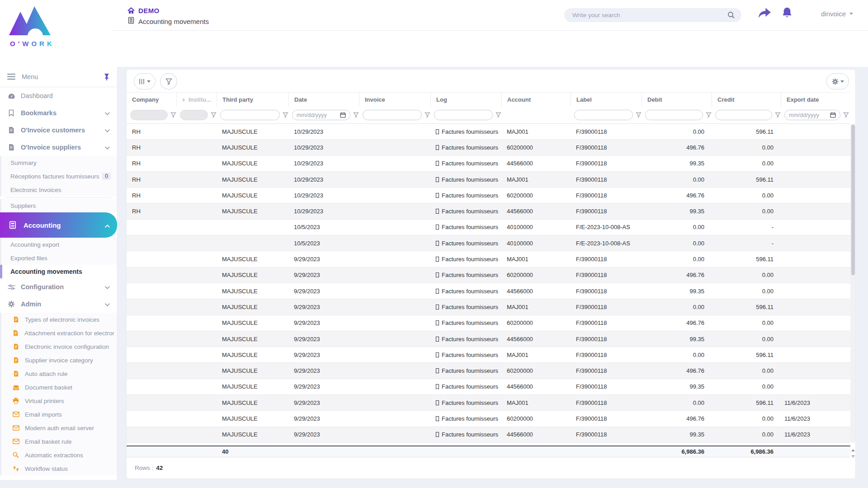  Describe the element at coordinates (59, 206) in the screenshot. I see `sidebar-item-suppliers: Suppliers` at that location.